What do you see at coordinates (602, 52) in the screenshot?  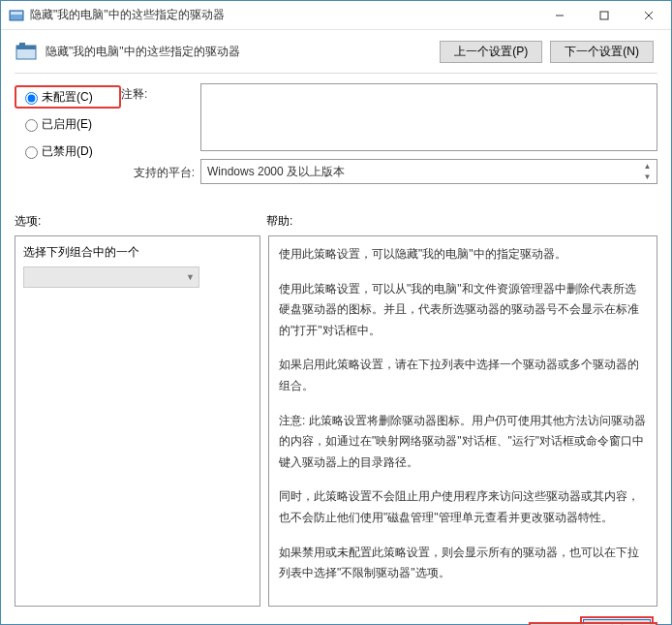 I see `next-setting-button: 下一个设置(N)` at bounding box center [602, 52].